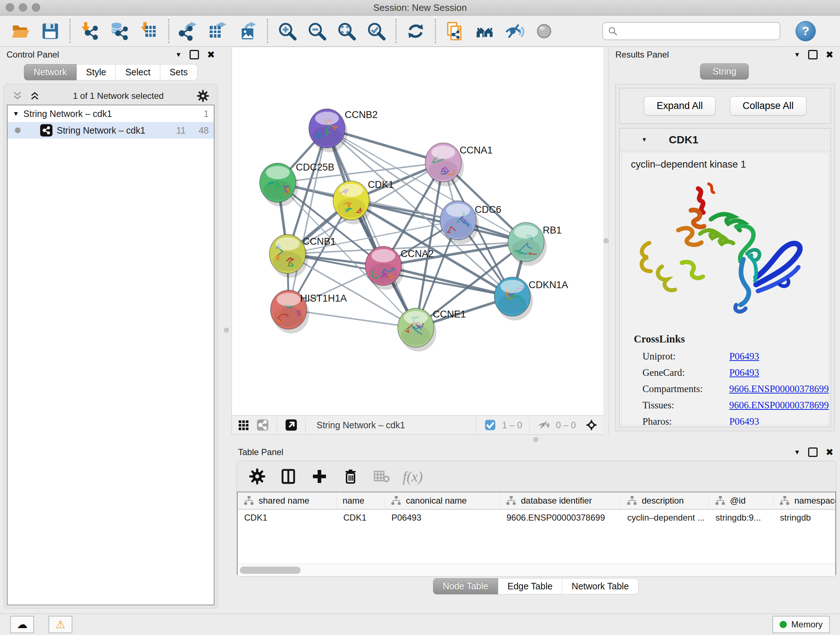 This screenshot has width=840, height=635. I want to click on collapse-all-icon, so click(17, 96).